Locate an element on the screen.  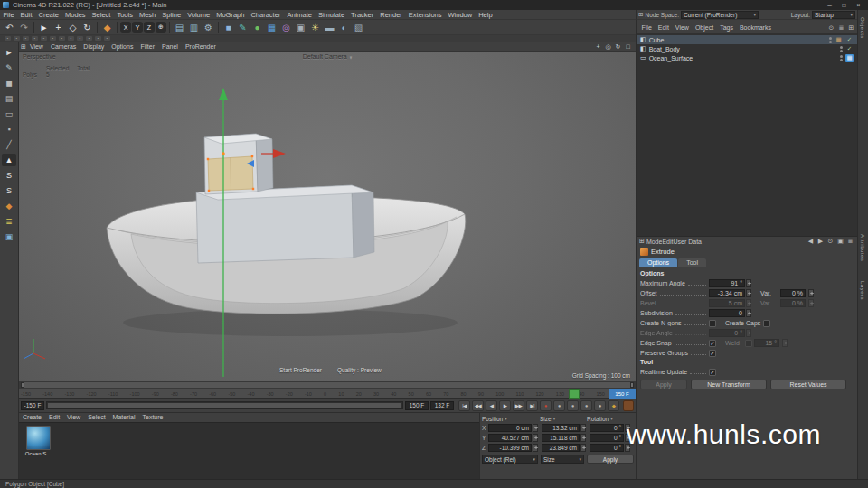
offset-variance-input: 0 % is located at coordinates (793, 293).